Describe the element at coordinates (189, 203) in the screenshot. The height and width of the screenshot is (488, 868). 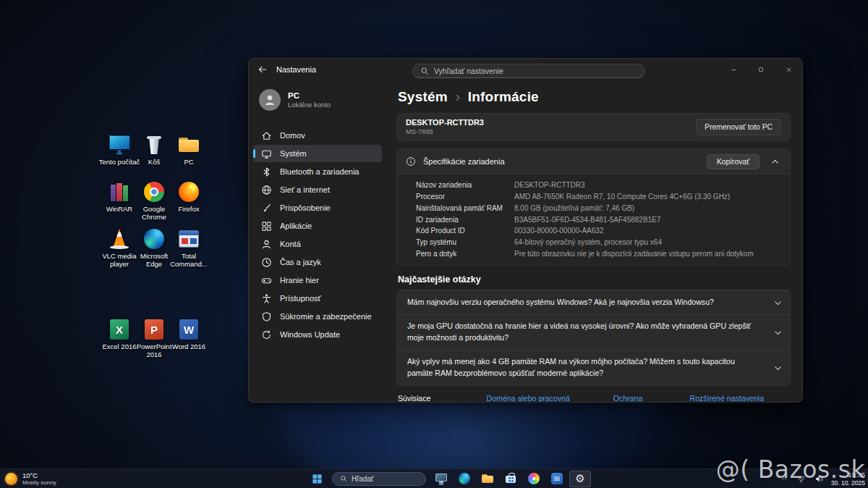
I see `desktop-icon: Firefox` at that location.